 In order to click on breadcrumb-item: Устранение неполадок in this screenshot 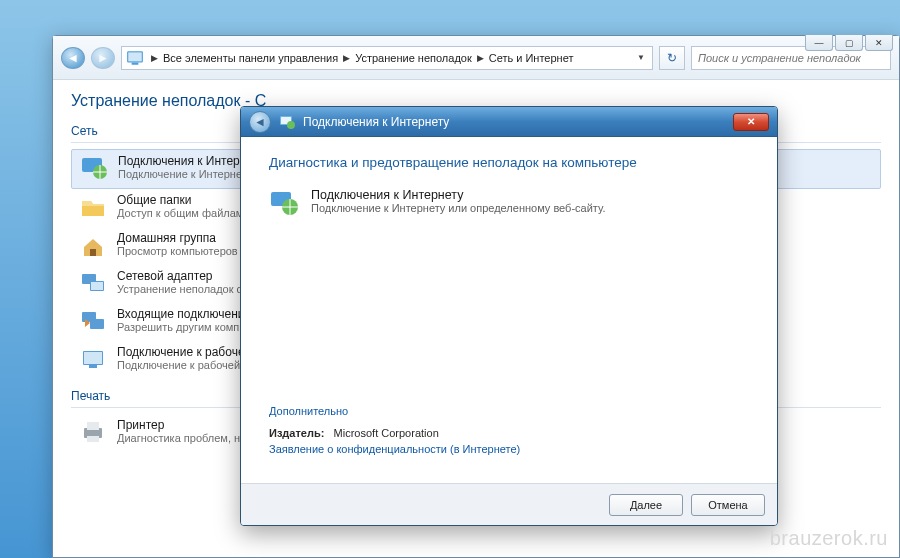, I will do `click(414, 58)`.